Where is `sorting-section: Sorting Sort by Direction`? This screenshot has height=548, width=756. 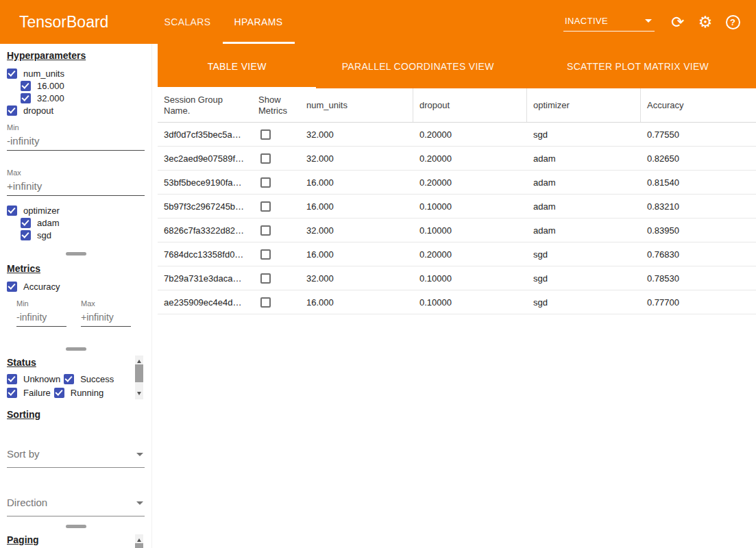 sorting-section: Sorting Sort by Direction is located at coordinates (75, 458).